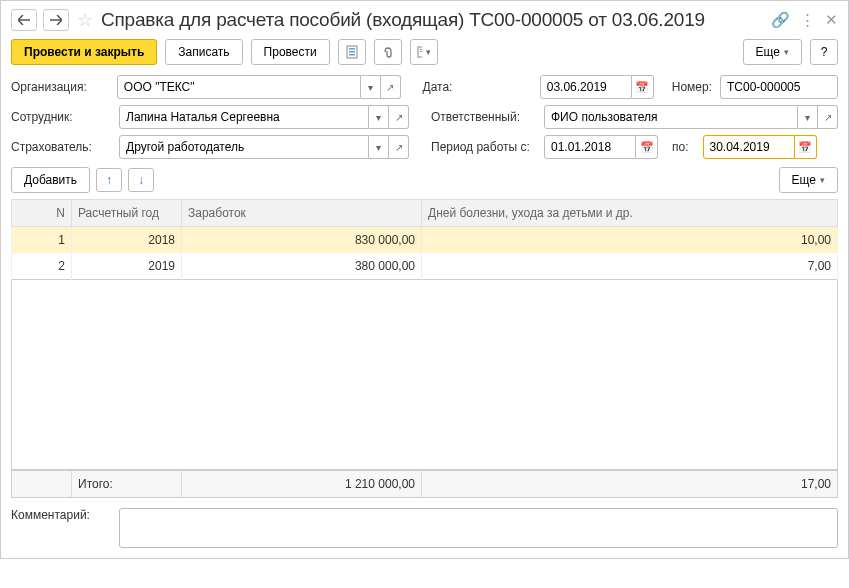 The width and height of the screenshot is (849, 588). I want to click on menu-dots-icon: ⋮, so click(808, 20).